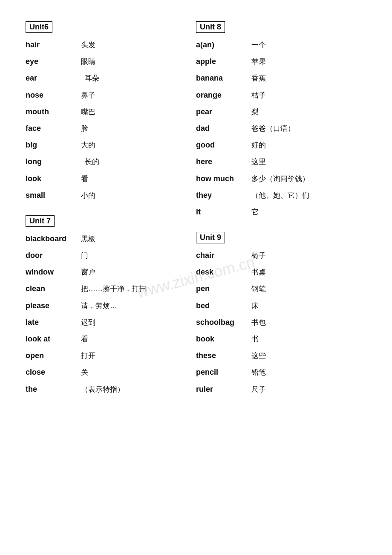 The width and height of the screenshot is (392, 555). I want to click on word-zh: 床, so click(255, 306).